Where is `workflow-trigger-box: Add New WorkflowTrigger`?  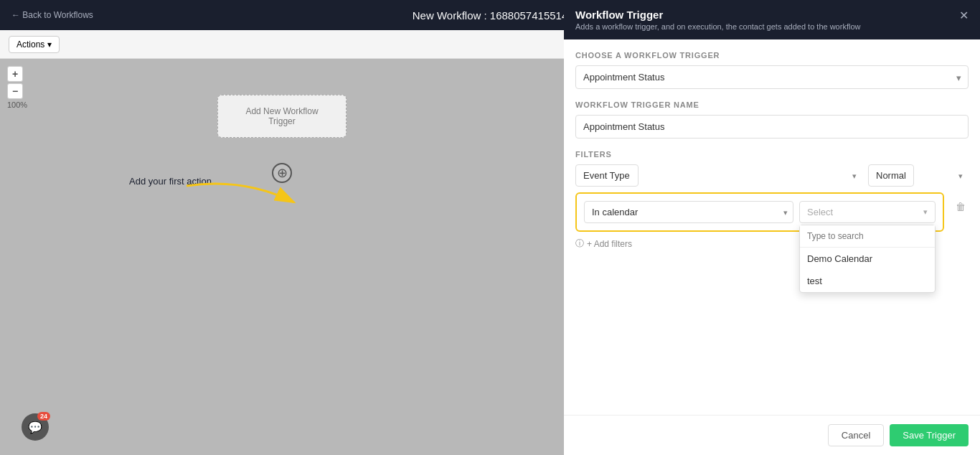 workflow-trigger-box: Add New WorkflowTrigger is located at coordinates (282, 116).